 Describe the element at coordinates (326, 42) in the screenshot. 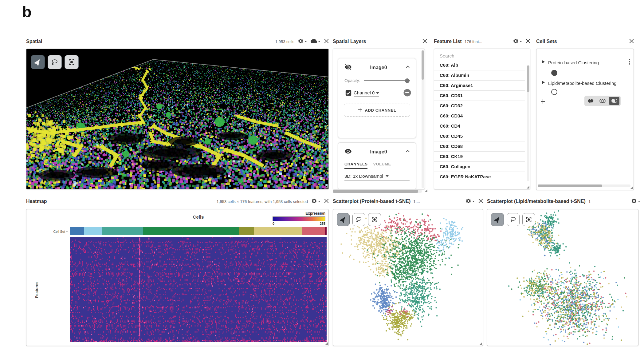

I see `spatial-close-button` at that location.